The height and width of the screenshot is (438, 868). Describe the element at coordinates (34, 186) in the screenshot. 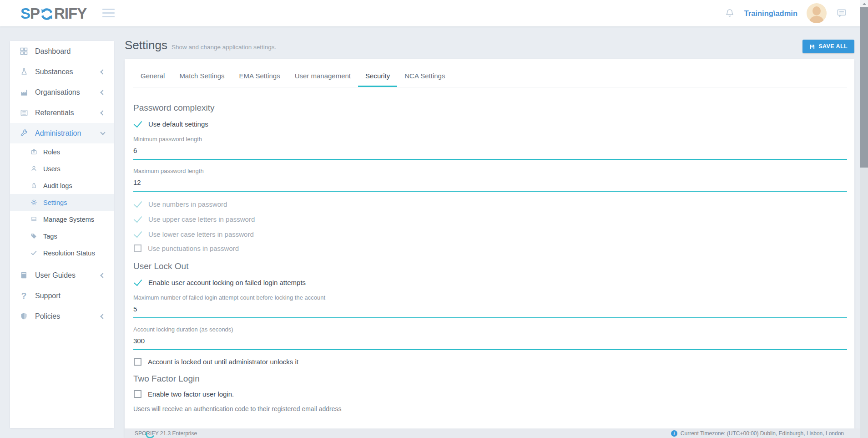

I see `lock-icon` at that location.